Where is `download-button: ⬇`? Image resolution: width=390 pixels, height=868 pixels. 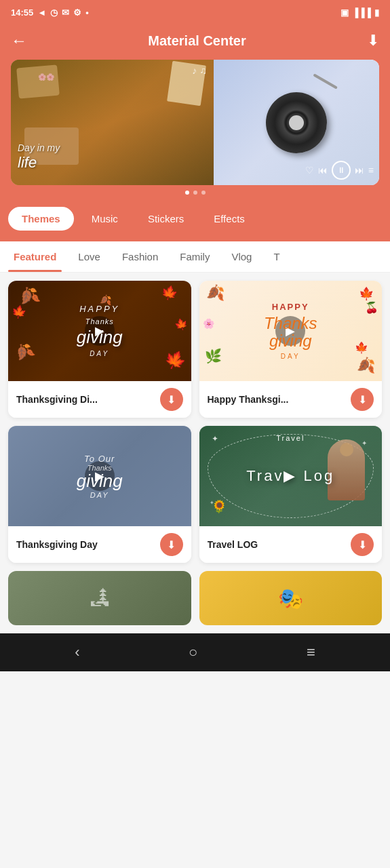 download-button: ⬇ is located at coordinates (373, 41).